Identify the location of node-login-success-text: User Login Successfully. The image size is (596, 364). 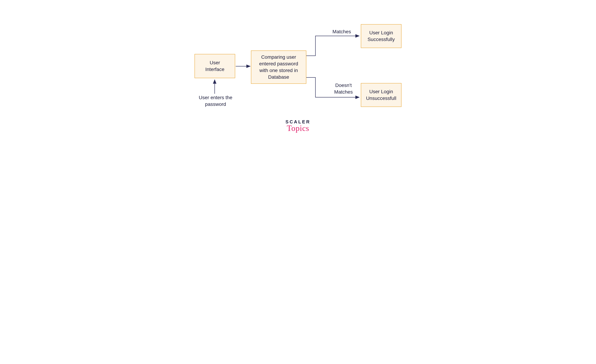
(381, 36).